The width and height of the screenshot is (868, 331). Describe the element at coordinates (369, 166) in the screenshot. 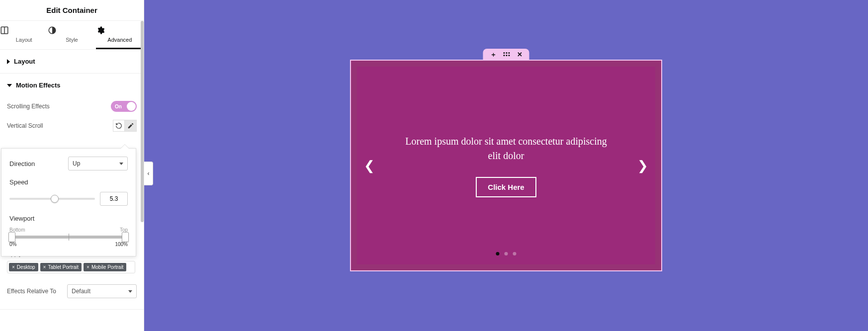

I see `slider-prev-button: ❮` at that location.